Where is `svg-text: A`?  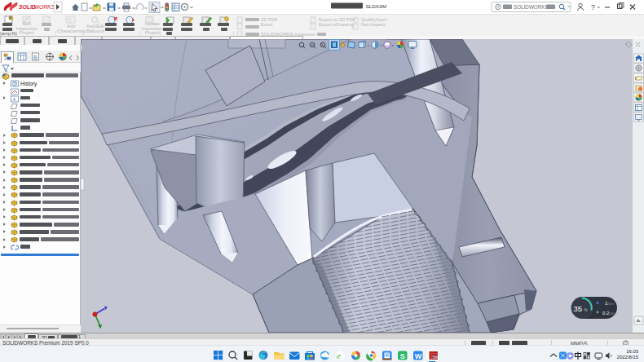 svg-text: A is located at coordinates (15, 99).